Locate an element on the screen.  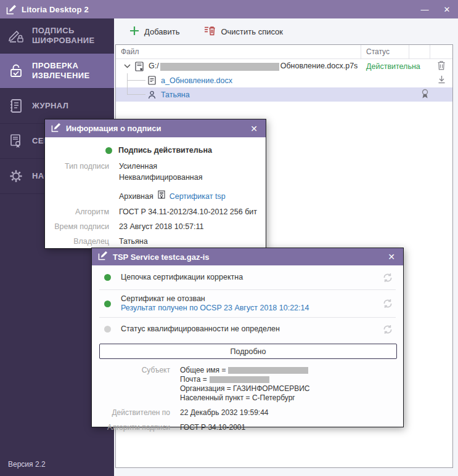
check-qualified-row: Статус квалифицированности не определен is located at coordinates (248, 329).